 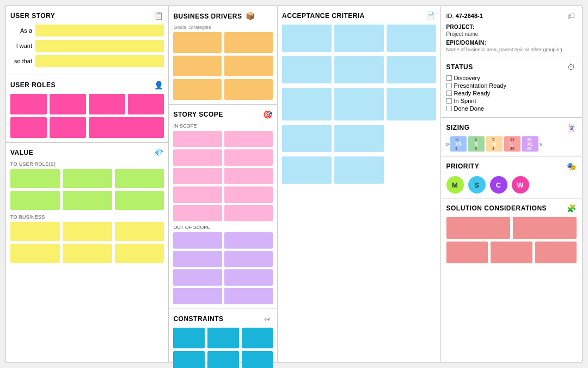 I want to click on presentation-ready-checkbox, so click(x=449, y=86).